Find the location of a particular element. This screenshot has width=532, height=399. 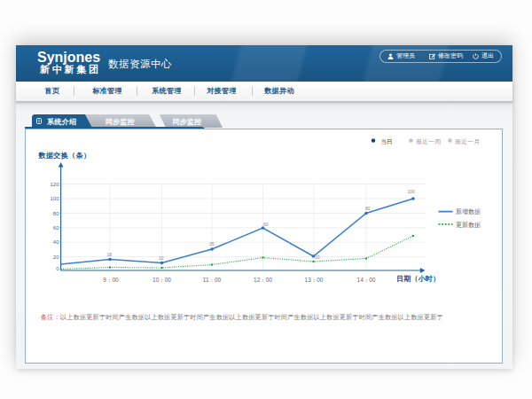

svg-text: 14：00 is located at coordinates (367, 280).